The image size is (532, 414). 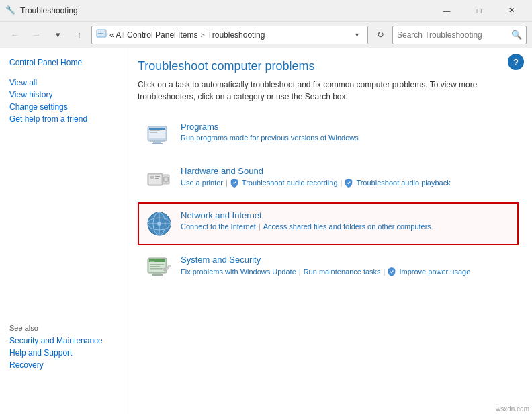 What do you see at coordinates (62, 353) in the screenshot?
I see `sidebar-help-support: Help and Support` at bounding box center [62, 353].